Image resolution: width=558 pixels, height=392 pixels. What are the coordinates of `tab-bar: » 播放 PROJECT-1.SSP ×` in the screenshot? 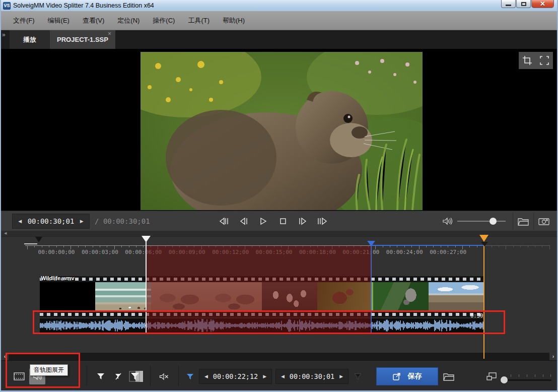 It's located at (279, 39).